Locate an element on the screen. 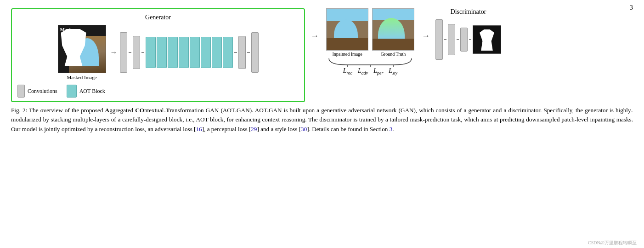 This screenshot has width=644, height=248. generator-label: Generator is located at coordinates (158, 17).